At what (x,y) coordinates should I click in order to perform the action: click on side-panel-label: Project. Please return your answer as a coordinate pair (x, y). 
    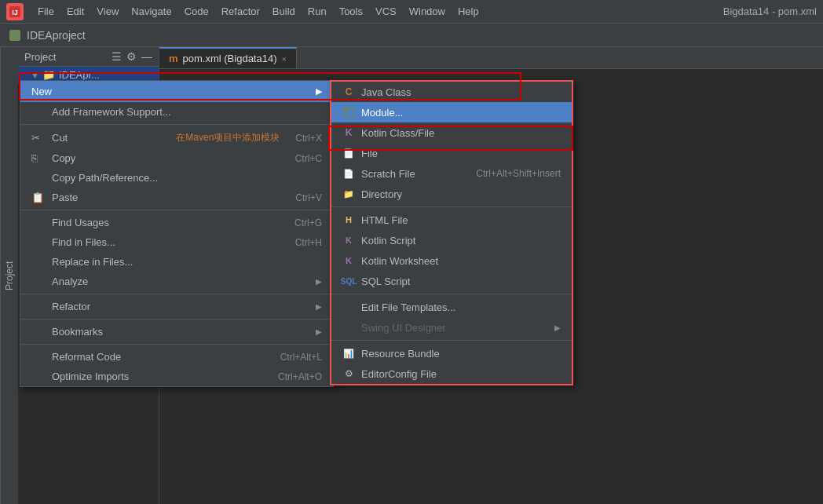
    Looking at the image, I should click on (9, 276).